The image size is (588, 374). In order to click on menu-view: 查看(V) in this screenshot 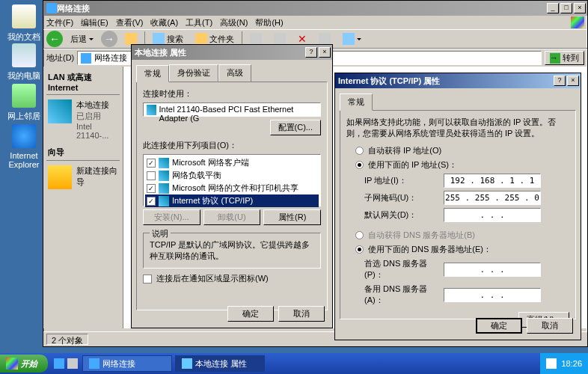, I will do `click(130, 22)`.